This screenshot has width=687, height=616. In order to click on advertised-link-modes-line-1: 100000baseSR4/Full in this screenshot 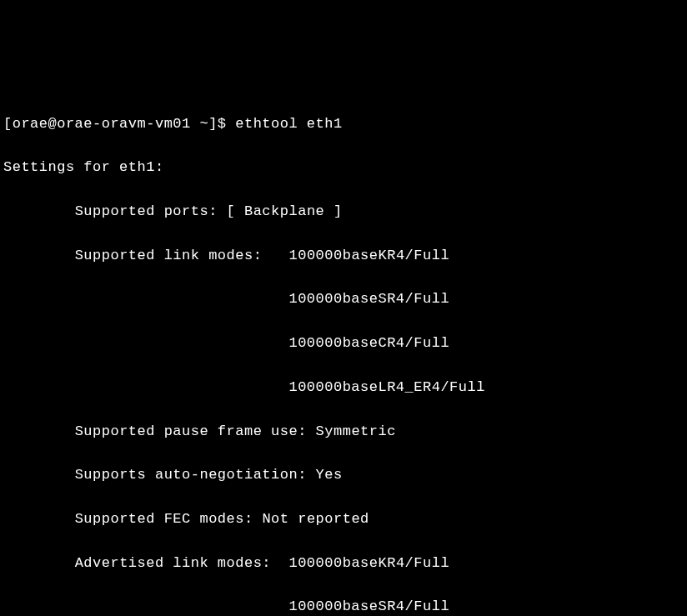, I will do `click(345, 606)`.